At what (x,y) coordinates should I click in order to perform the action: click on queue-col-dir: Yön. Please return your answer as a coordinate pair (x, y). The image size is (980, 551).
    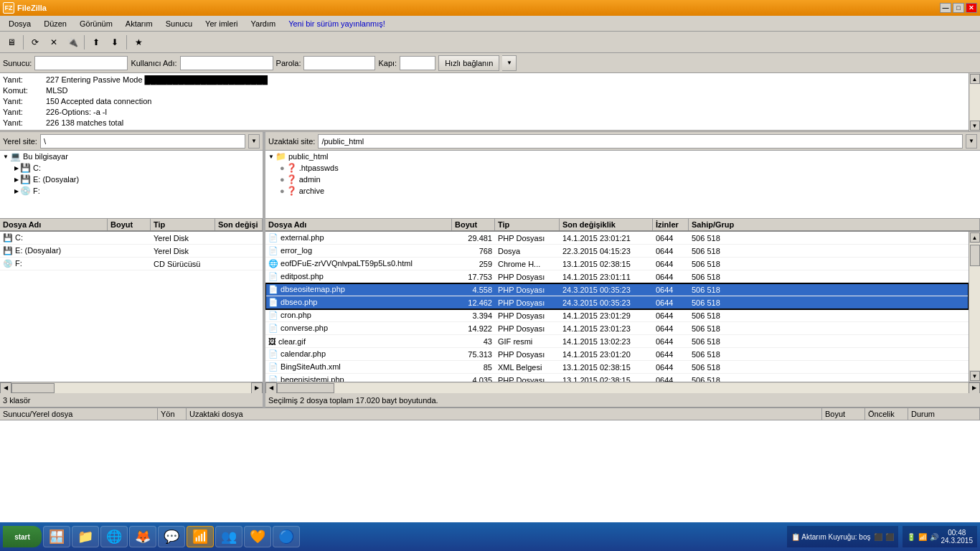
    Looking at the image, I should click on (172, 414).